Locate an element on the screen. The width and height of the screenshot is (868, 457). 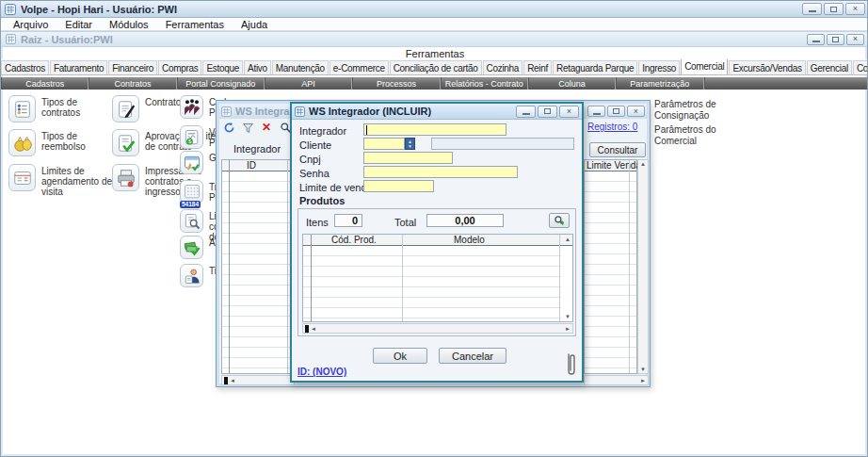
tab-cadastros: Cadastros is located at coordinates (24, 68).